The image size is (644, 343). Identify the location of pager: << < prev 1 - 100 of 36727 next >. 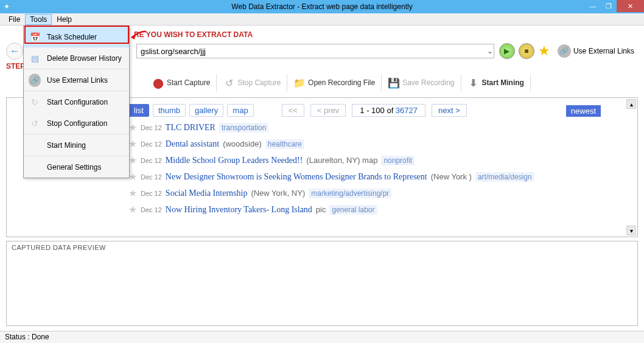
(374, 111).